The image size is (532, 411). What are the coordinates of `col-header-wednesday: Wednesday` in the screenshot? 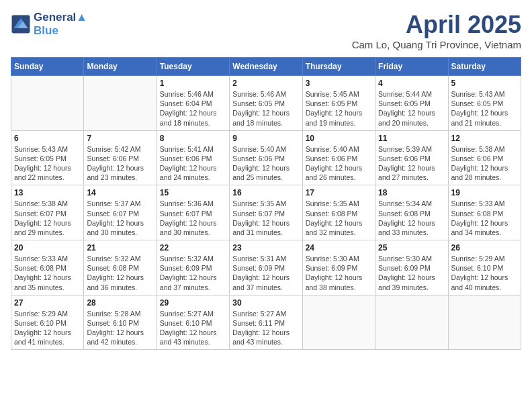 It's located at (266, 67).